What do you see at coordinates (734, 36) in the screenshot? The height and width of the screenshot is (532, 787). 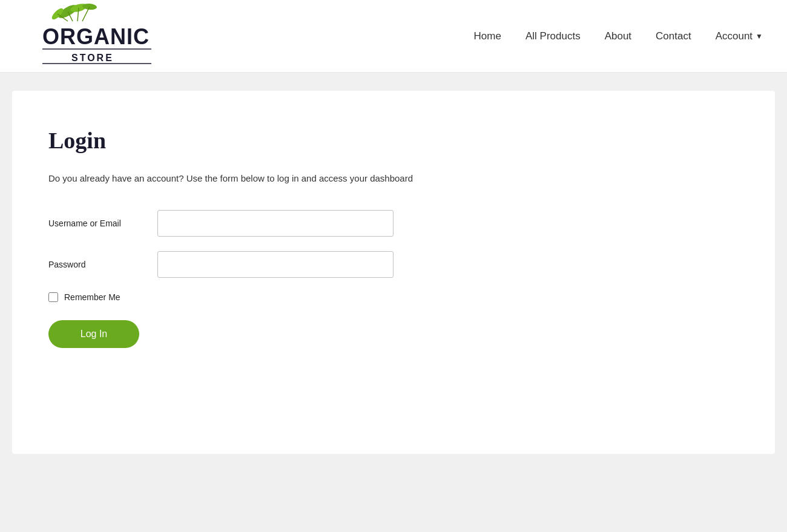 I see `nav-account-label: Account` at bounding box center [734, 36].